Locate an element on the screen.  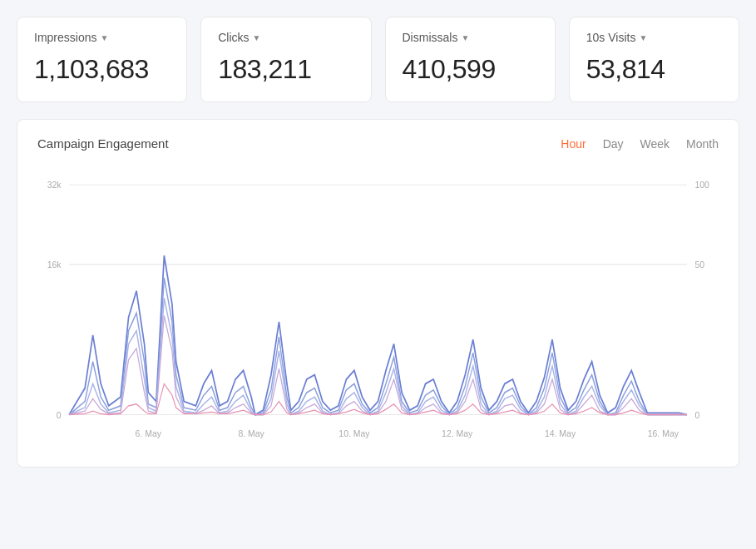
svg-text: 100 is located at coordinates (702, 185).